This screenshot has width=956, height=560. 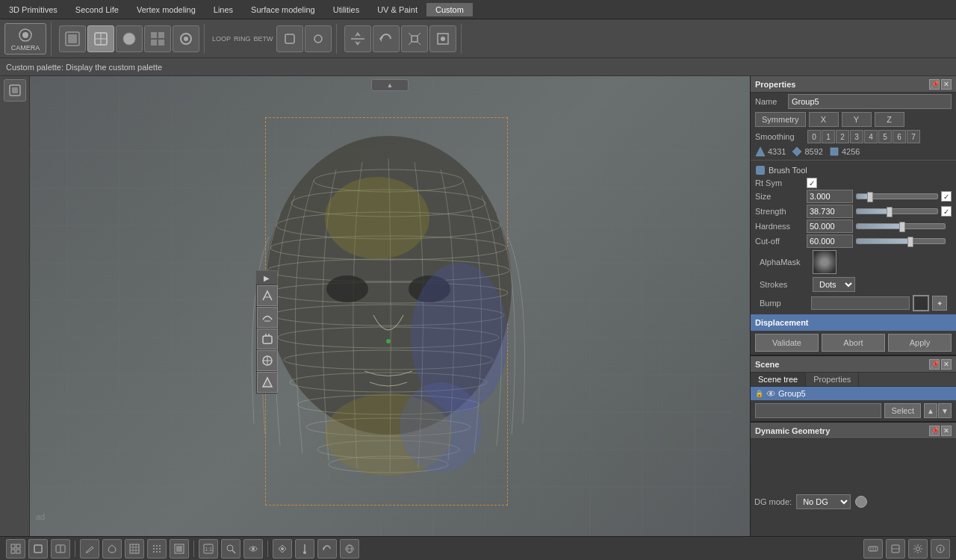 I want to click on bottom-edit-btn, so click(x=90, y=549).